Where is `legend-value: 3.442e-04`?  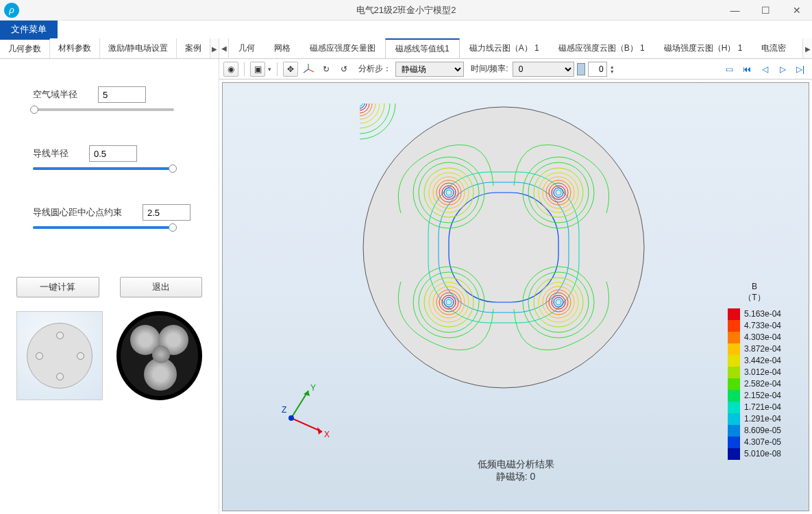 legend-value: 3.442e-04 is located at coordinates (763, 360).